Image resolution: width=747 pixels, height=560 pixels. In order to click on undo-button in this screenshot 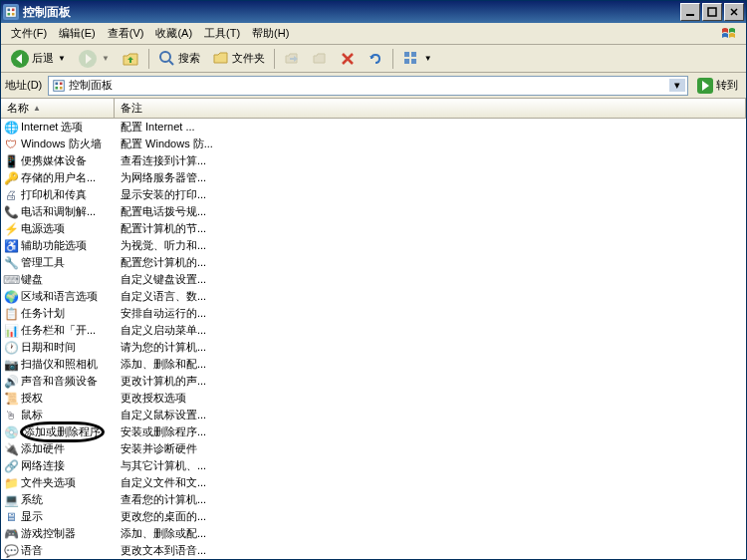, I will do `click(375, 59)`.